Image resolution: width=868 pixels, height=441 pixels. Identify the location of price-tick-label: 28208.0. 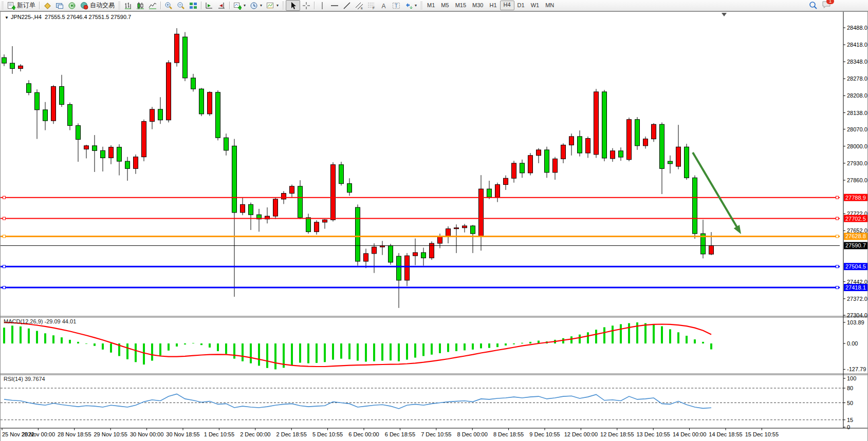
(857, 95).